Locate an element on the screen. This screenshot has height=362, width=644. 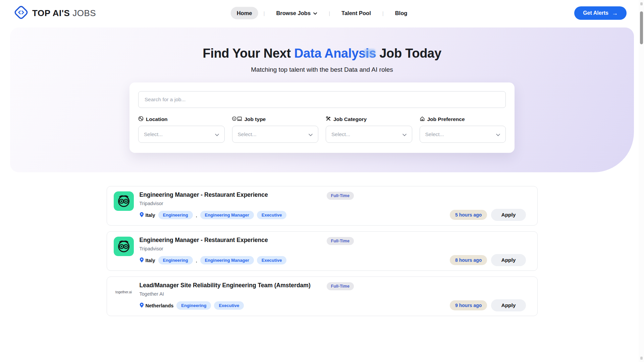
together-ai-logo: together.ai is located at coordinates (123, 292).